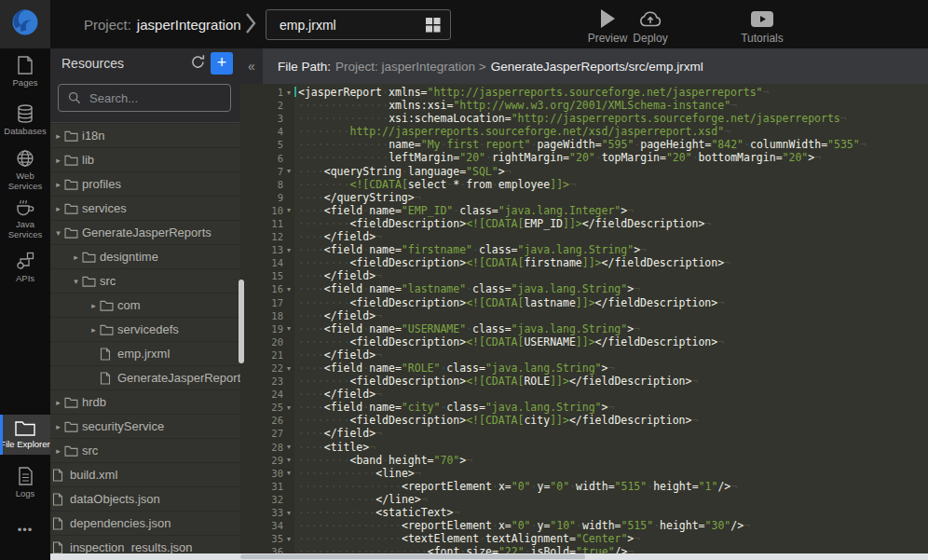 The width and height of the screenshot is (928, 560). I want to click on tree-item-dataObjects.json: dataObjects.json, so click(145, 499).